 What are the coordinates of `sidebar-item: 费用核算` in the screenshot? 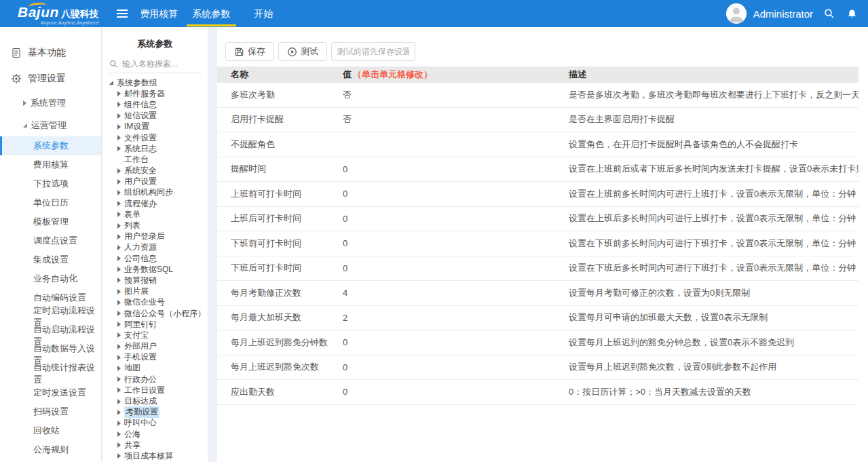 It's located at (50, 165).